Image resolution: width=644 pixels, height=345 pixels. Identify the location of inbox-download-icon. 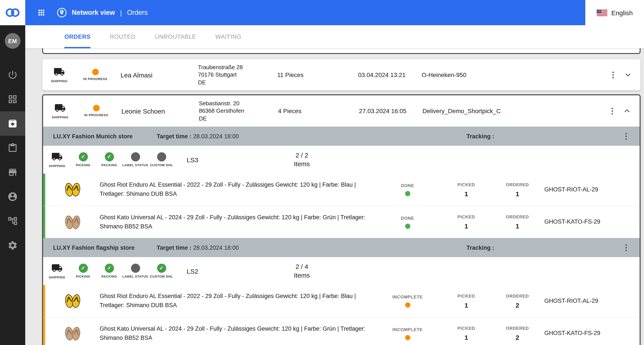
(12, 124).